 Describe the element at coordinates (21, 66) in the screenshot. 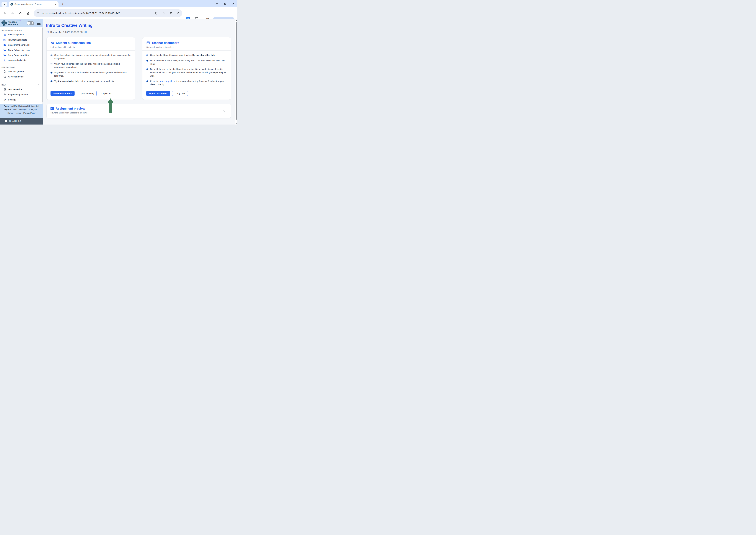

I see `sidebar-nav: ASSIGNMENT OPTIONS Edit Assignment Teach…` at that location.